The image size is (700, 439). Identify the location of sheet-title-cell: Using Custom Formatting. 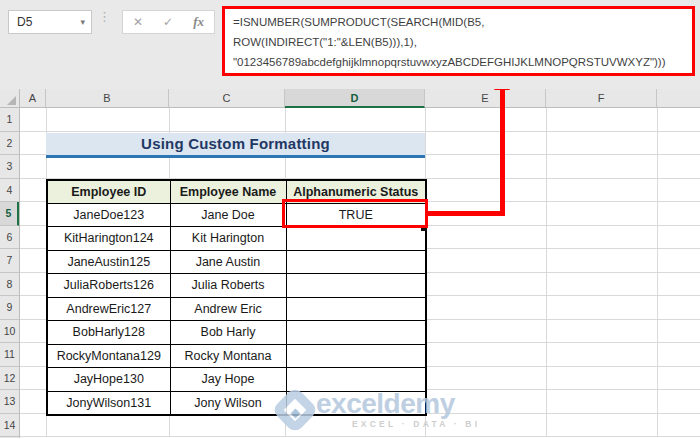
(236, 146).